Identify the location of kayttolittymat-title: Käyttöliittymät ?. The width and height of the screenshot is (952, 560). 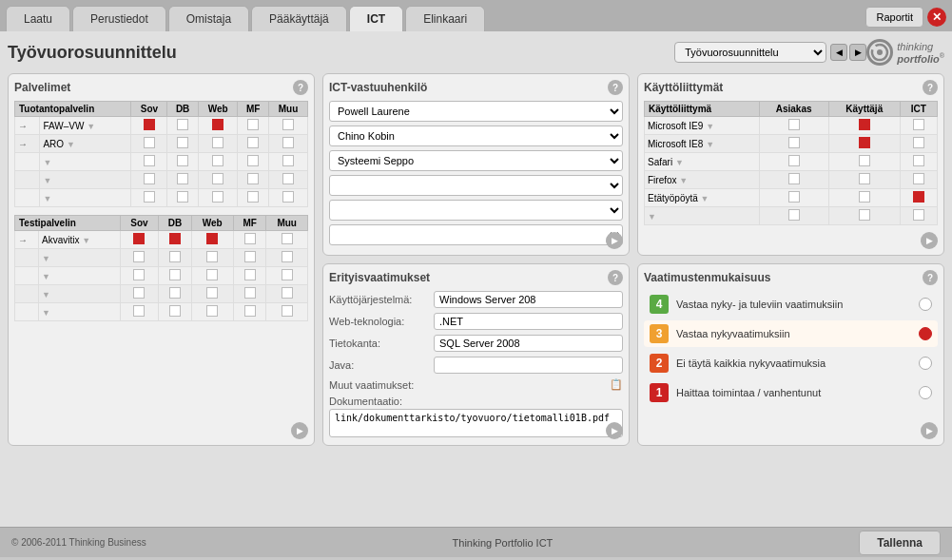
(791, 87).